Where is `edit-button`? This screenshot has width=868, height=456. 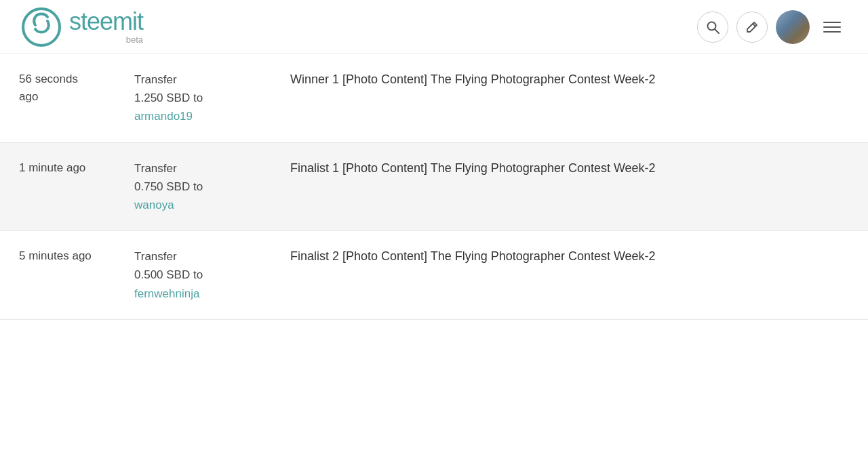 edit-button is located at coordinates (752, 27).